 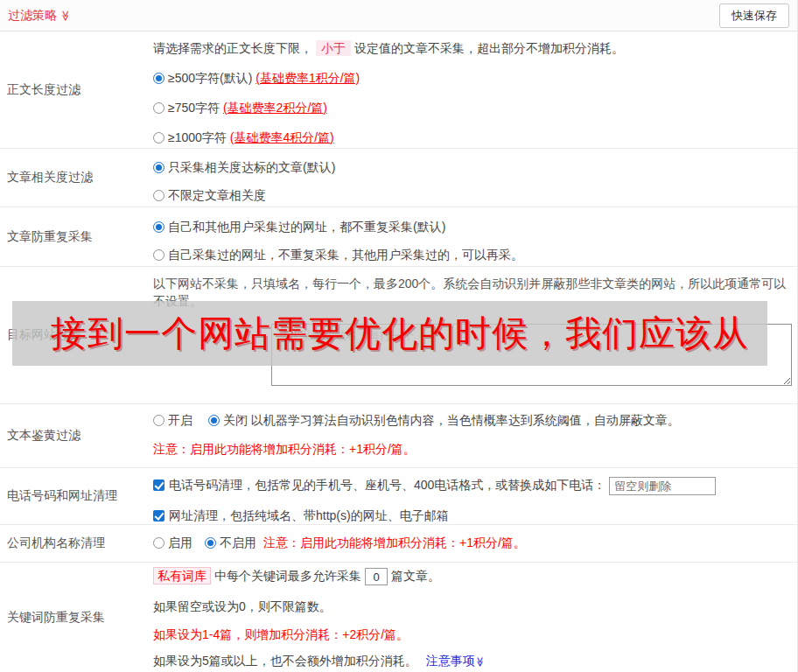 I want to click on radio-option-porn-on: 开启, so click(x=173, y=420).